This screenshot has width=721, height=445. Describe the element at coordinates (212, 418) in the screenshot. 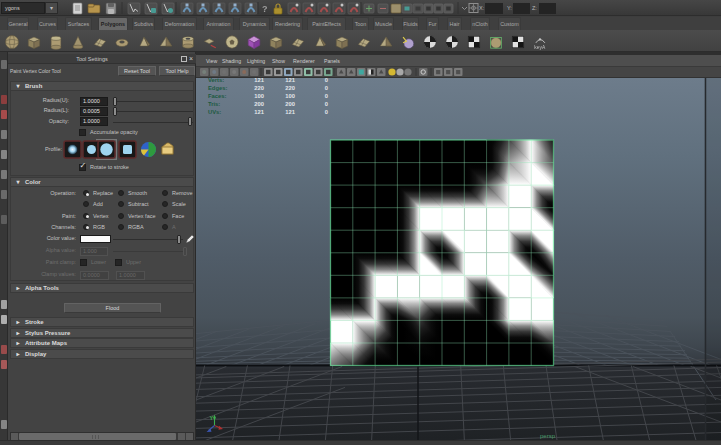

I see `svg-text: Y` at that location.